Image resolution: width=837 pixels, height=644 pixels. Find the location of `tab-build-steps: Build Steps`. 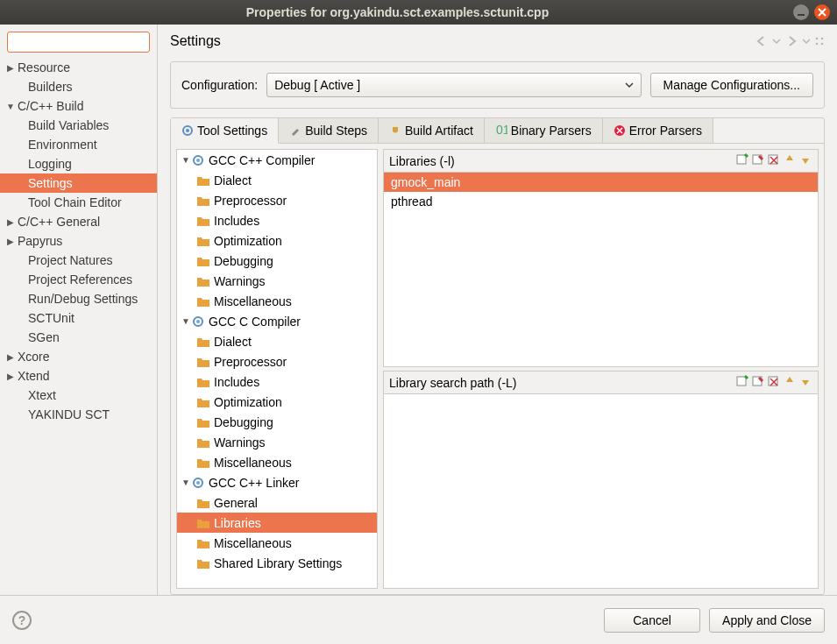

tab-build-steps: Build Steps is located at coordinates (329, 131).